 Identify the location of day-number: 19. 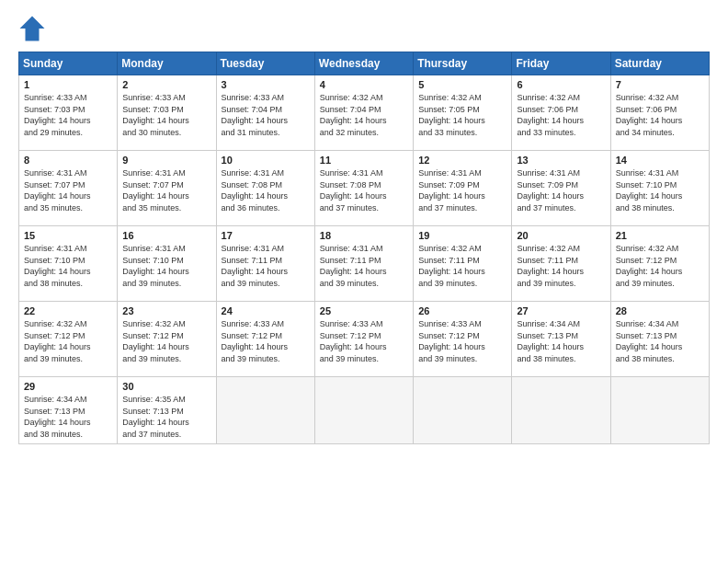
(463, 236).